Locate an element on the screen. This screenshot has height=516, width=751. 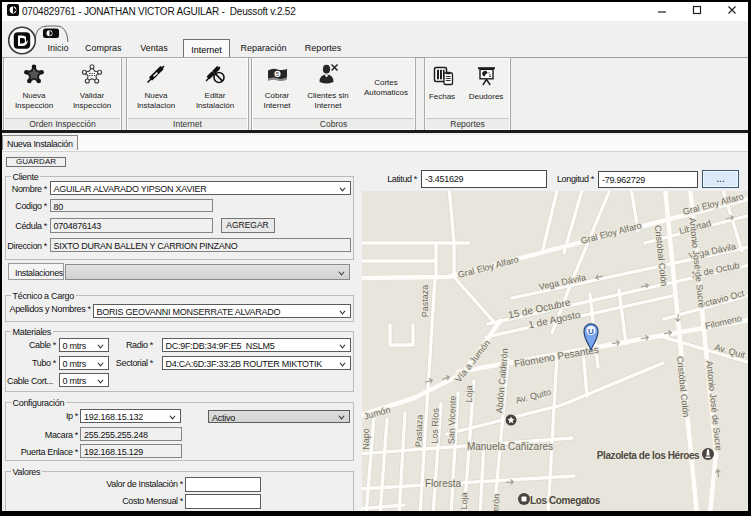
svg-text: Manuela Cañizares is located at coordinates (510, 446).